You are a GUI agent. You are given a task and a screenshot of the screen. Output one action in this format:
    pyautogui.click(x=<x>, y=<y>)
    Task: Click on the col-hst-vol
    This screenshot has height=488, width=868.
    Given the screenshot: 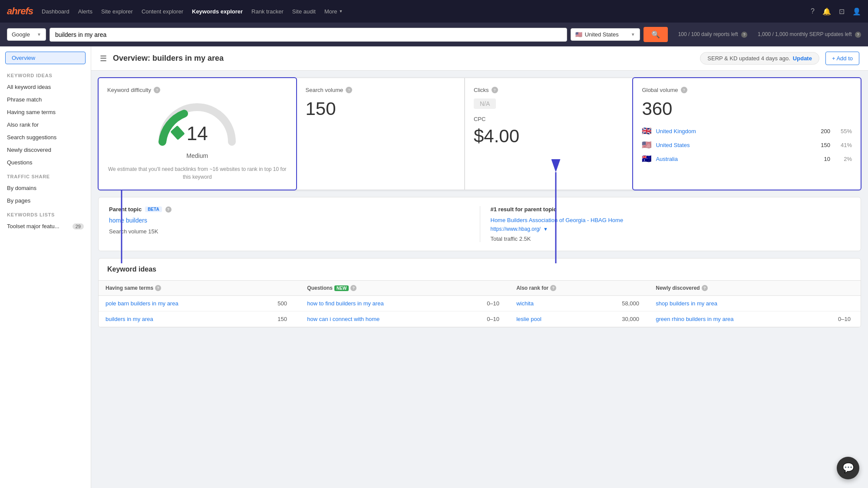 What is the action you would take?
    pyautogui.click(x=287, y=288)
    